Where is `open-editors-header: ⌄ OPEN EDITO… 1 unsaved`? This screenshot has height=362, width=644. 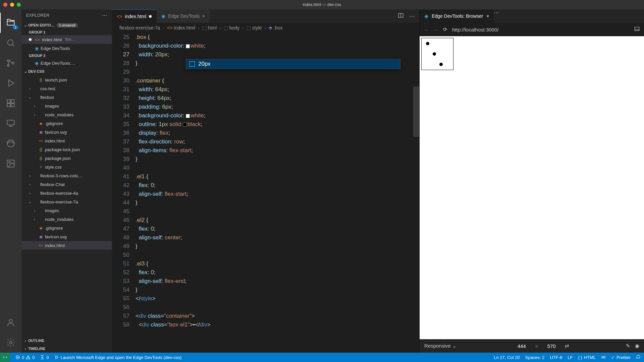
open-editors-header: ⌄ OPEN EDITO… 1 unsaved is located at coordinates (67, 25).